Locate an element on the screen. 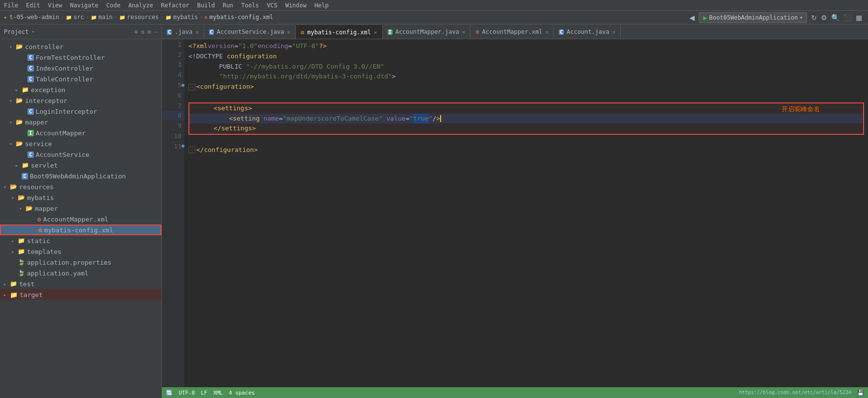  ln-5: 5 is located at coordinates (173, 85).